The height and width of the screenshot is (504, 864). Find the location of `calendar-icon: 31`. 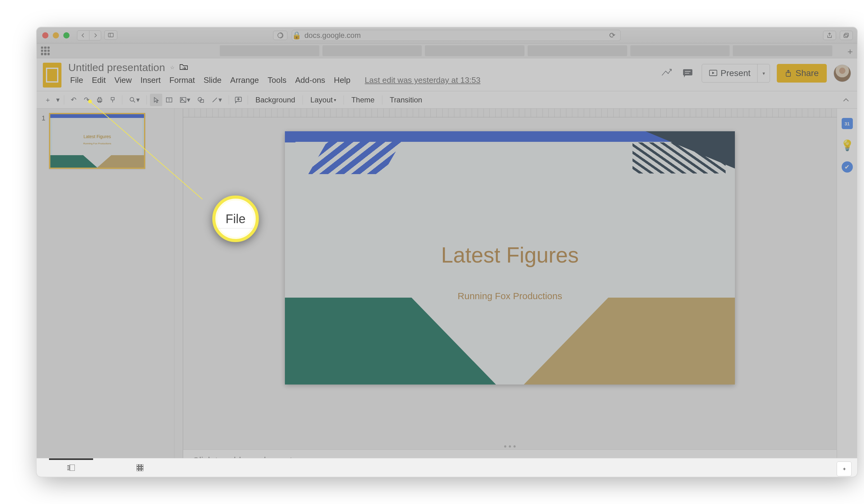

calendar-icon: 31 is located at coordinates (847, 123).